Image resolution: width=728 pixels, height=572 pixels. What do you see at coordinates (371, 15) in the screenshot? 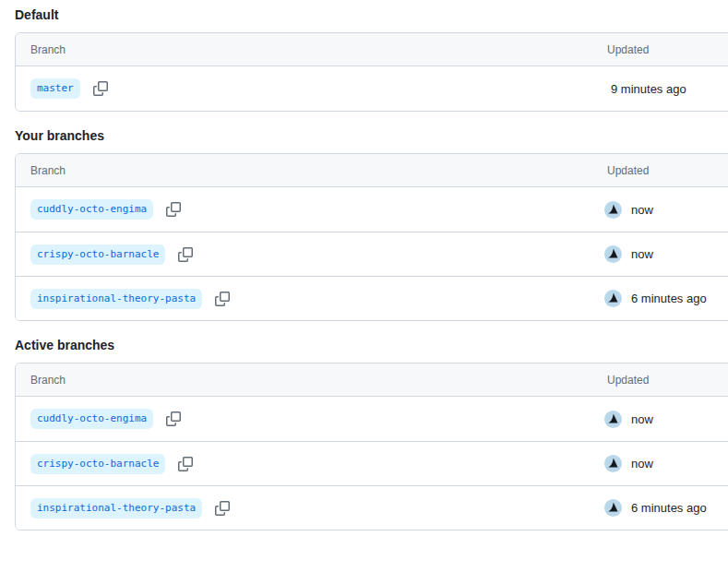
I see `section-heading: Default` at bounding box center [371, 15].